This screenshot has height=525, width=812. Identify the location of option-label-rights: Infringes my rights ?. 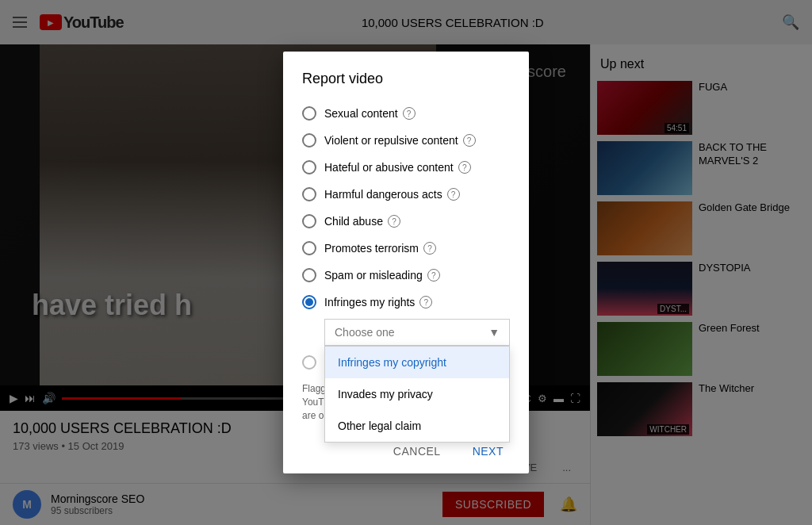
(378, 302).